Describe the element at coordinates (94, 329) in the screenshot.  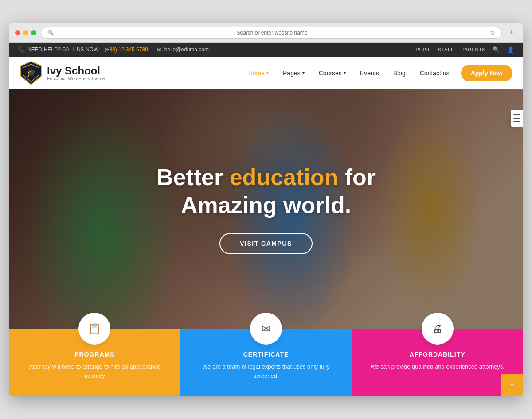
I see `programs-icon: 📋` at that location.